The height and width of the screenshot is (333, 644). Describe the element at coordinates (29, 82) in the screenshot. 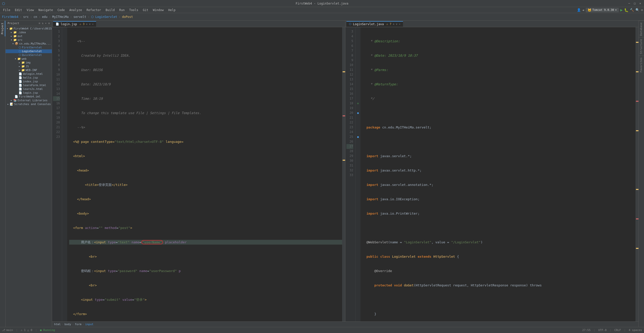

I see `tree-item-index: 📄 index.jsp` at that location.